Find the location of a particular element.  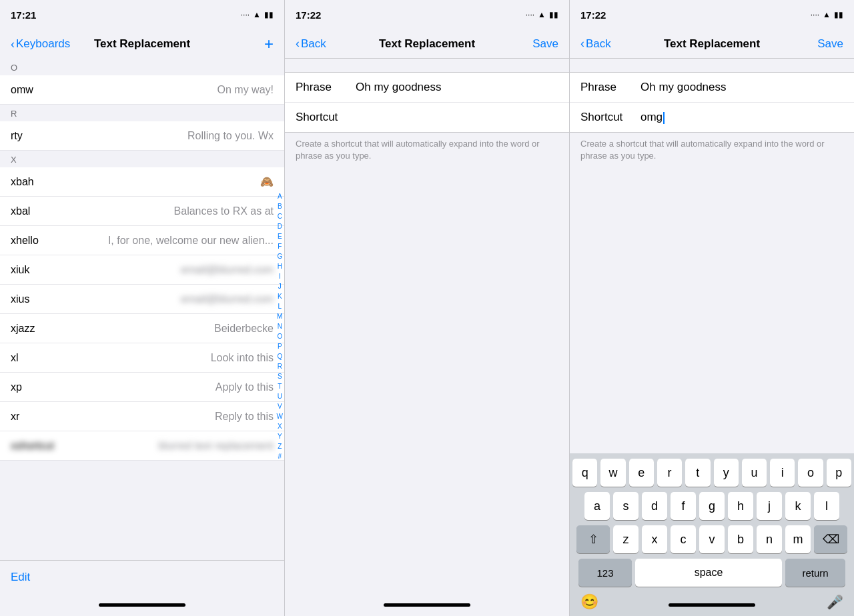

add-button: + is located at coordinates (269, 44).